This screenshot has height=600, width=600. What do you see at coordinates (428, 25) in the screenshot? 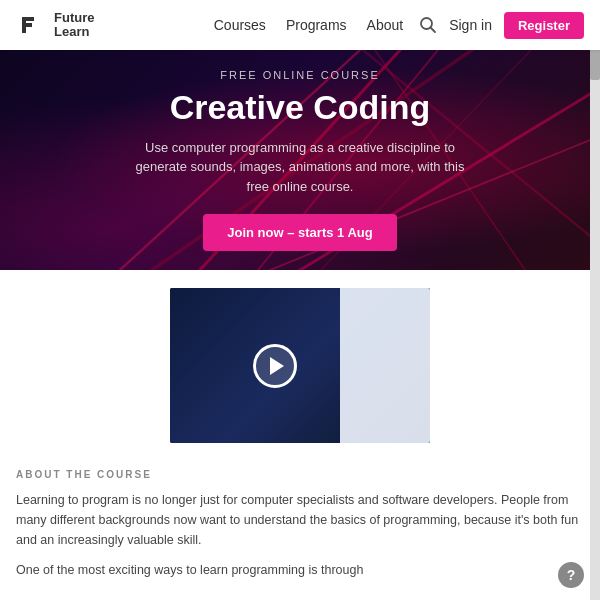
I see `search-button` at bounding box center [428, 25].